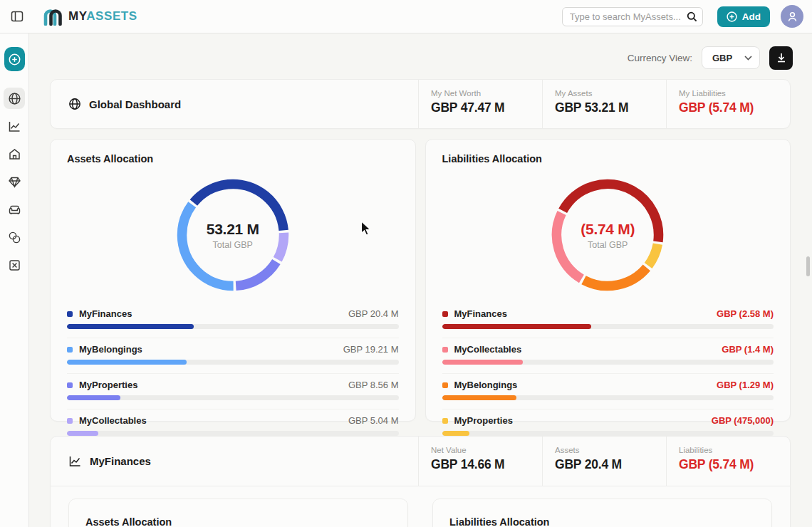 The height and width of the screenshot is (527, 812). What do you see at coordinates (113, 420) in the screenshot?
I see `legend-label: MyCollectables` at bounding box center [113, 420].